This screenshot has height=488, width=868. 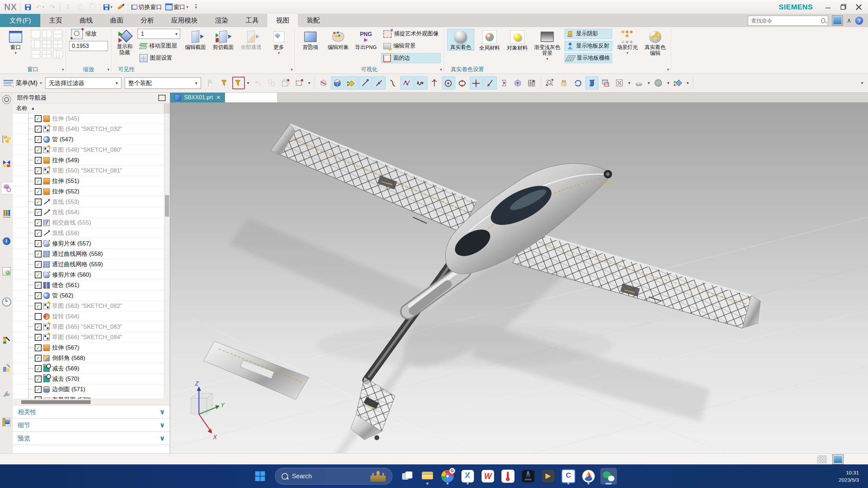 I want to click on tree-row: ✓管 (562), so click(x=89, y=296).